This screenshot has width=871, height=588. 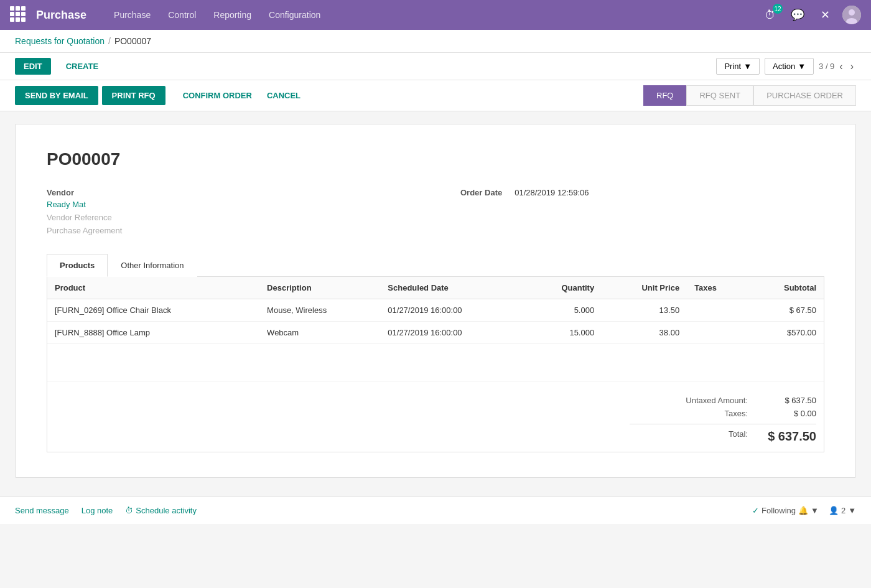 What do you see at coordinates (152, 265) in the screenshot?
I see `tab-other-info: Other Information` at bounding box center [152, 265].